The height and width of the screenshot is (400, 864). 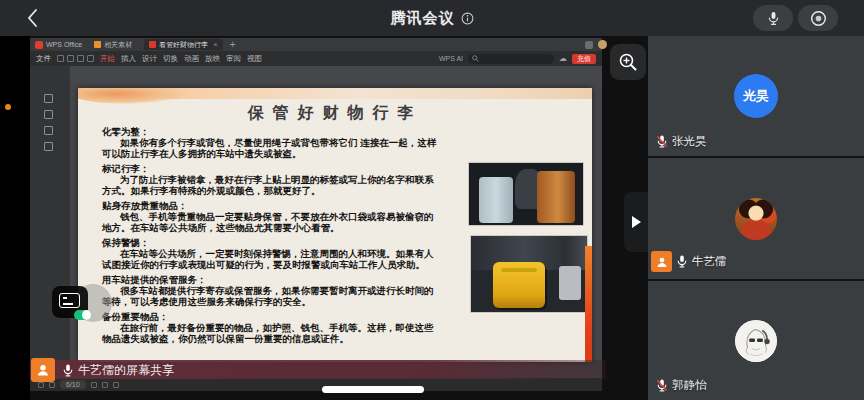 I want to click on top-controls, so click(x=796, y=18).